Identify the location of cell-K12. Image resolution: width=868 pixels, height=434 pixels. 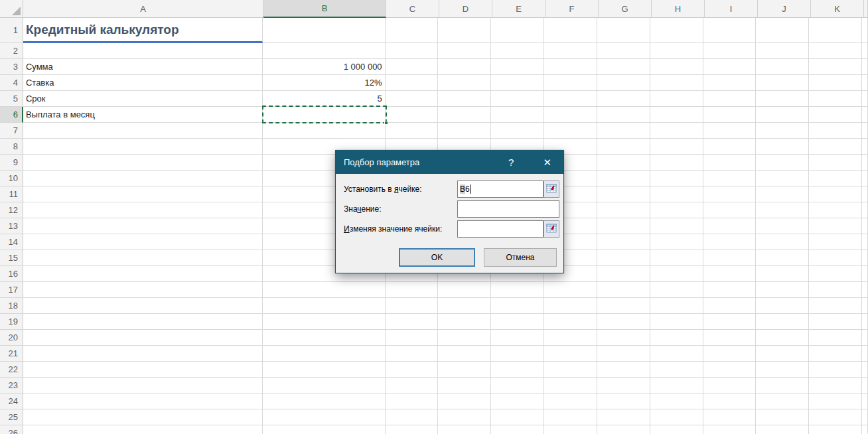
(835, 210).